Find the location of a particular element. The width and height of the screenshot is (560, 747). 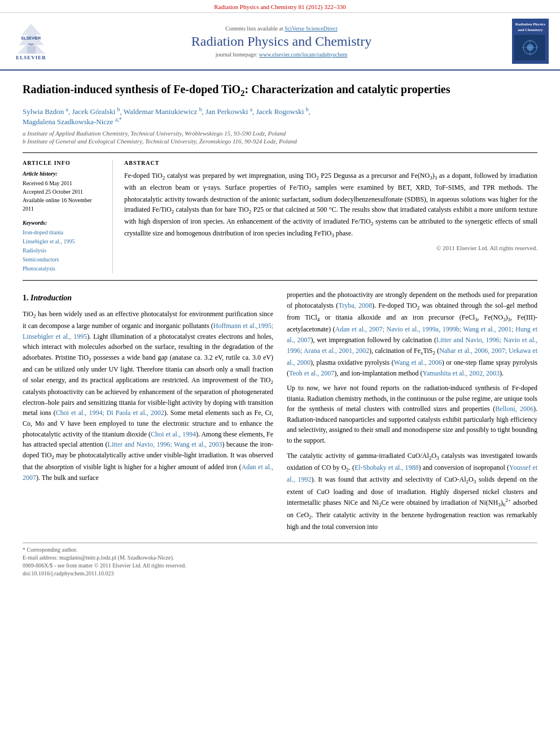

ref-yamashita: Yamashita et al., 2002, 2003 is located at coordinates (461, 373).